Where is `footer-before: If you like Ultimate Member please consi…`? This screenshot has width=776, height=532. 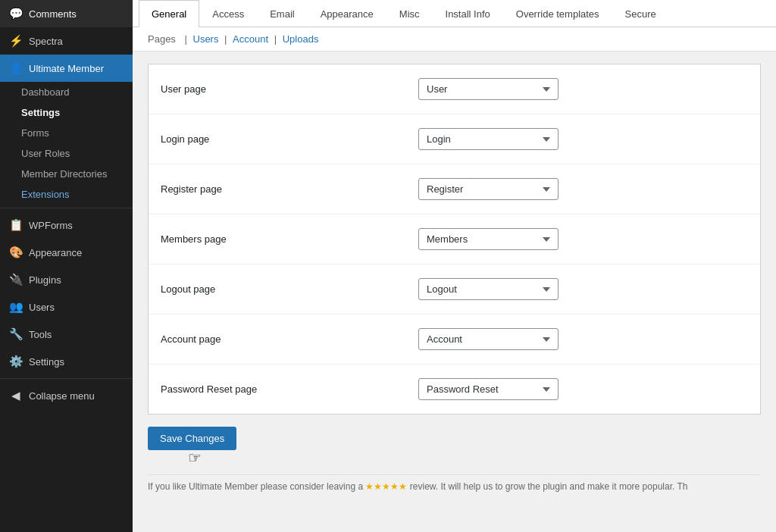
footer-before: If you like Ultimate Member please consi… is located at coordinates (256, 487).